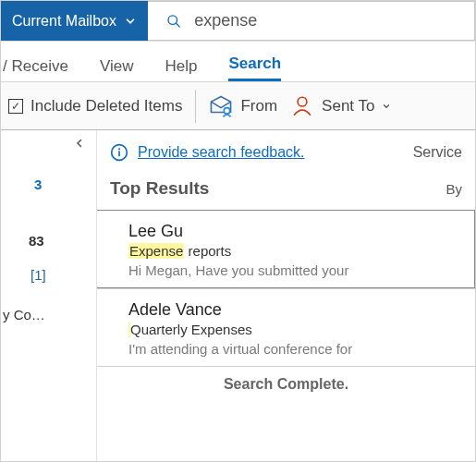 This screenshot has width=476, height=462. What do you see at coordinates (438, 152) in the screenshot?
I see `feedback-right-clip: Service` at bounding box center [438, 152].